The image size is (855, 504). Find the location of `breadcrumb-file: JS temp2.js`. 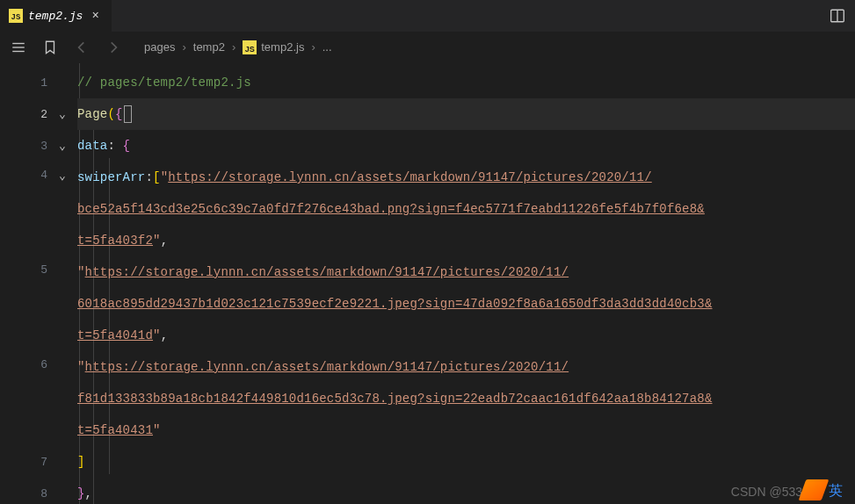

breadcrumb-file: JS temp2.js is located at coordinates (273, 47).